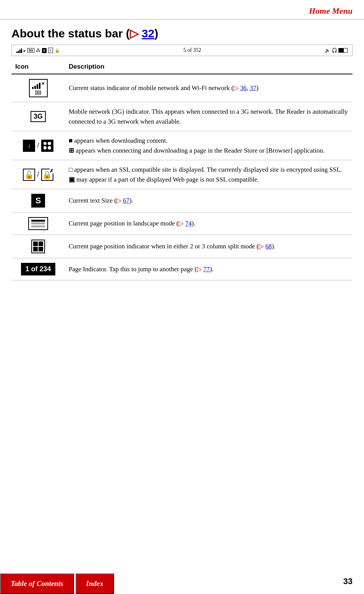 Image resolution: width=364 pixels, height=594 pixels. Describe the element at coordinates (38, 224) in the screenshot. I see `icon-cell-landscape` at that location.